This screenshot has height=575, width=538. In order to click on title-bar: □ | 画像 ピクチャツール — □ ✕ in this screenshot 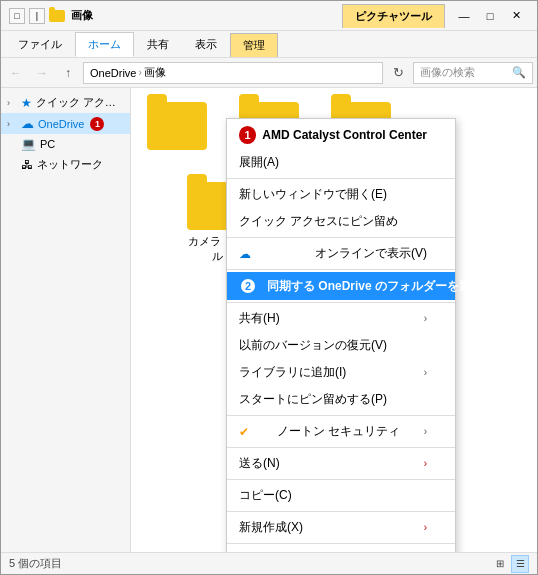, I will do `click(269, 16)`.